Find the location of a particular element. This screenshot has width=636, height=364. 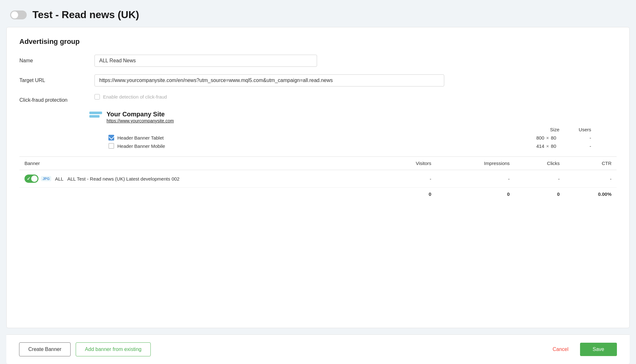

col-visitors: Visitors is located at coordinates (408, 163).